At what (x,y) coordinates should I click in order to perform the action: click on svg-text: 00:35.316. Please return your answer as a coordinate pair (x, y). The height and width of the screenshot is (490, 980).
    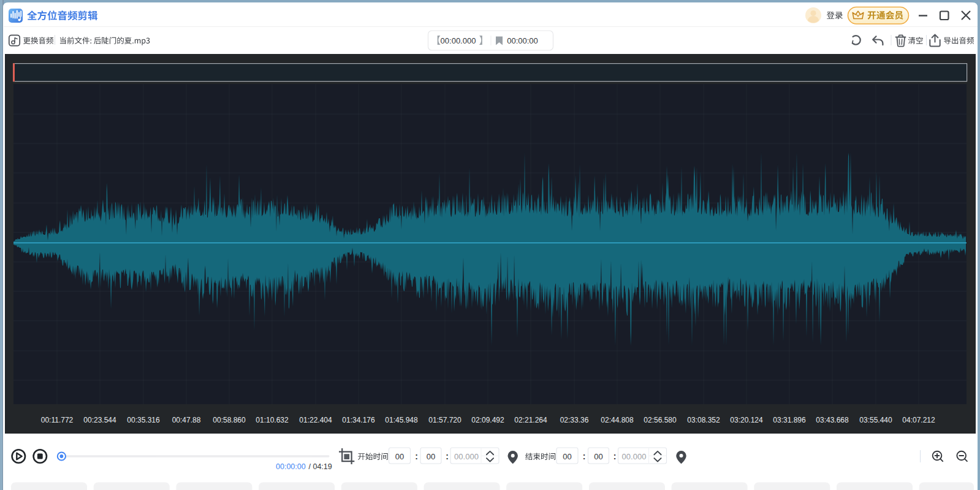
    Looking at the image, I should click on (143, 420).